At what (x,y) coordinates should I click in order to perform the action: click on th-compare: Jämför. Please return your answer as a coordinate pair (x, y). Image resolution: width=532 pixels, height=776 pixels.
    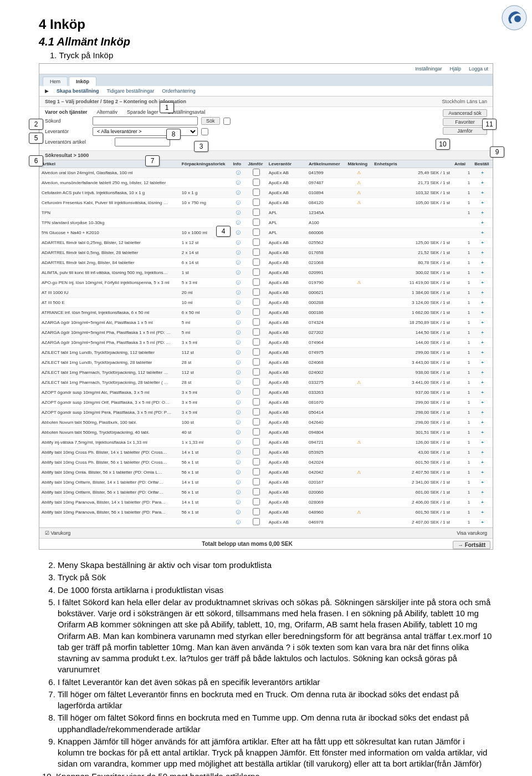
    Looking at the image, I should click on (256, 164).